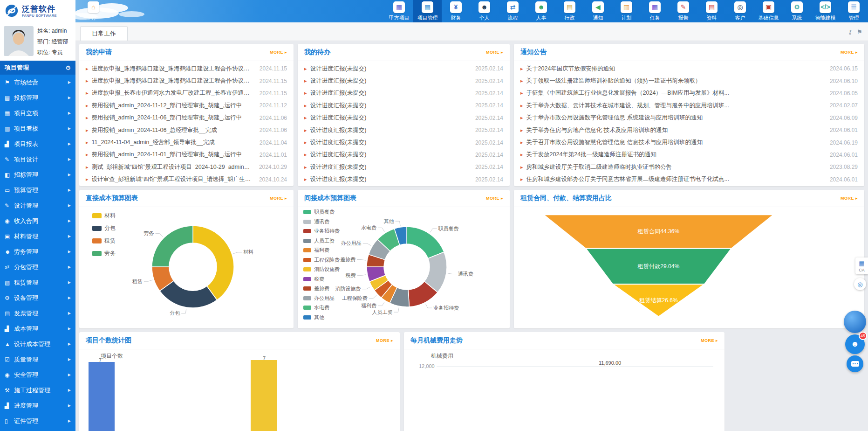 This screenshot has height=431, width=868. I want to click on list-item: ▸ 关于2024年国庆节放假安排的通知 2024.06.15, so click(689, 69).